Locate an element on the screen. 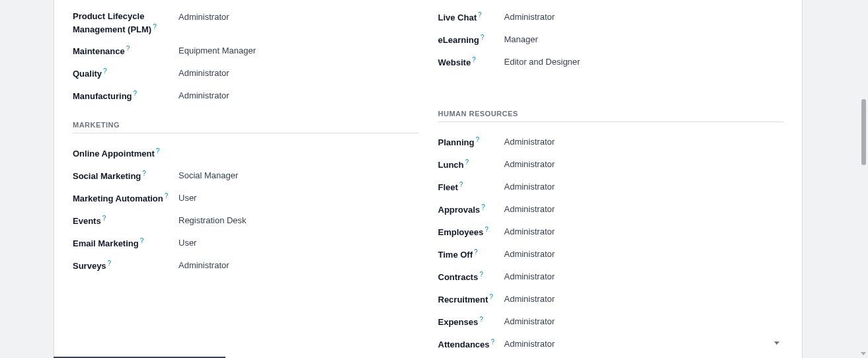 Image resolution: width=868 pixels, height=358 pixels. chevron-down-icon is located at coordinates (777, 343).